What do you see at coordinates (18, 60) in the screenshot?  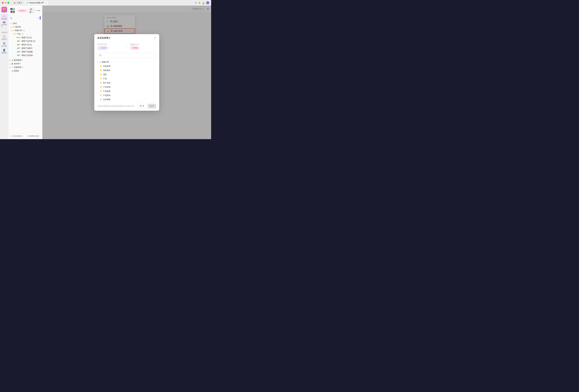 I see `tree-label: 数据模型 •` at bounding box center [18, 60].